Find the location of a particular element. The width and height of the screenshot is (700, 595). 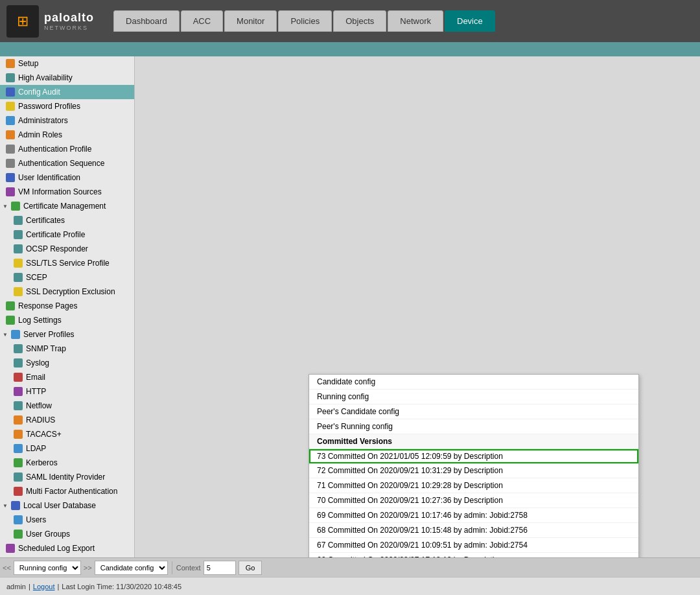

context-input is located at coordinates (220, 568).